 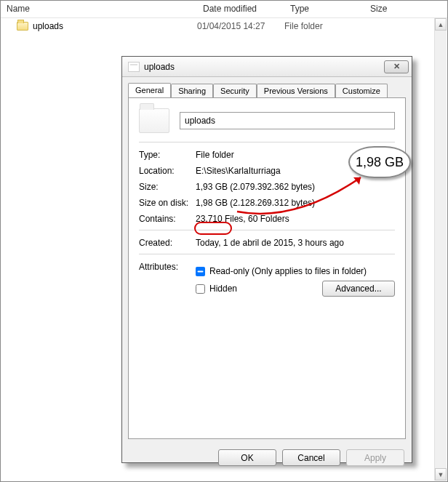 What do you see at coordinates (241, 26) in the screenshot?
I see `item-date: 01/04/2015 14:27` at bounding box center [241, 26].